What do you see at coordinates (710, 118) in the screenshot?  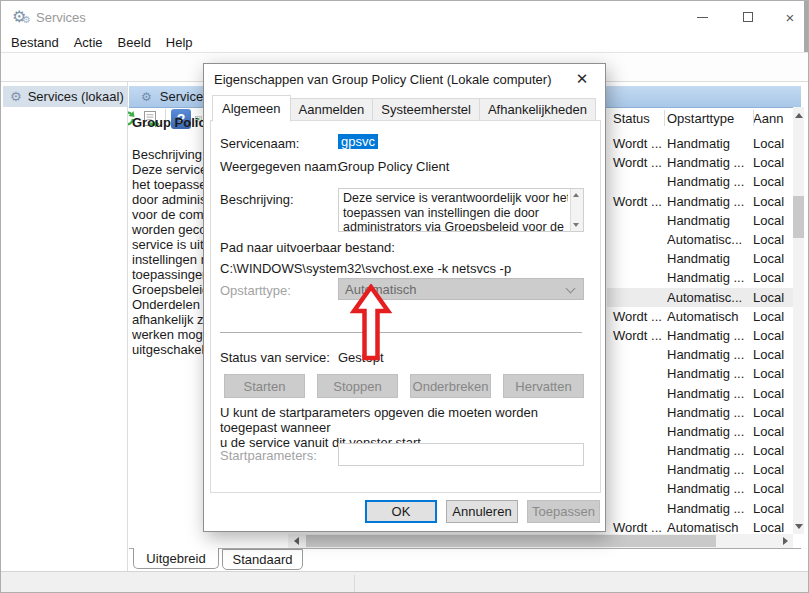 I see `column-header-opstarttype: Opstarttype` at bounding box center [710, 118].